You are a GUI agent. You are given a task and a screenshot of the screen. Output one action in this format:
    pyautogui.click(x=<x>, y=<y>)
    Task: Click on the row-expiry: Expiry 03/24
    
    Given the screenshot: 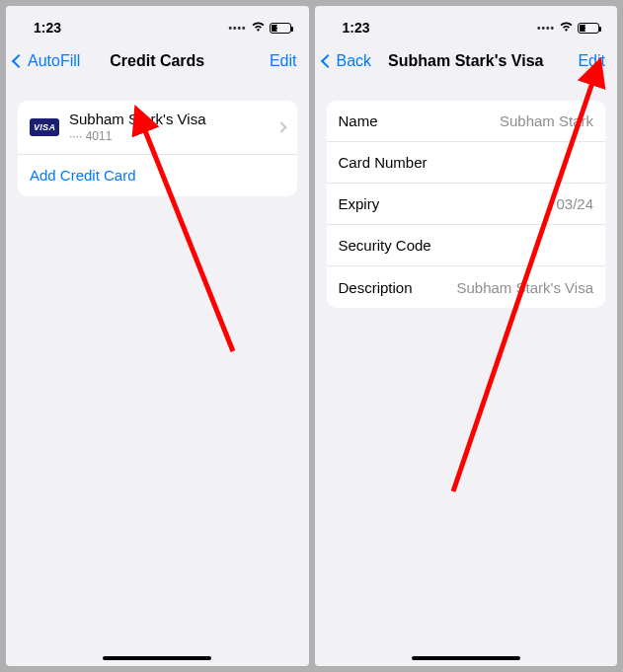 What is the action you would take?
    pyautogui.click(x=466, y=204)
    